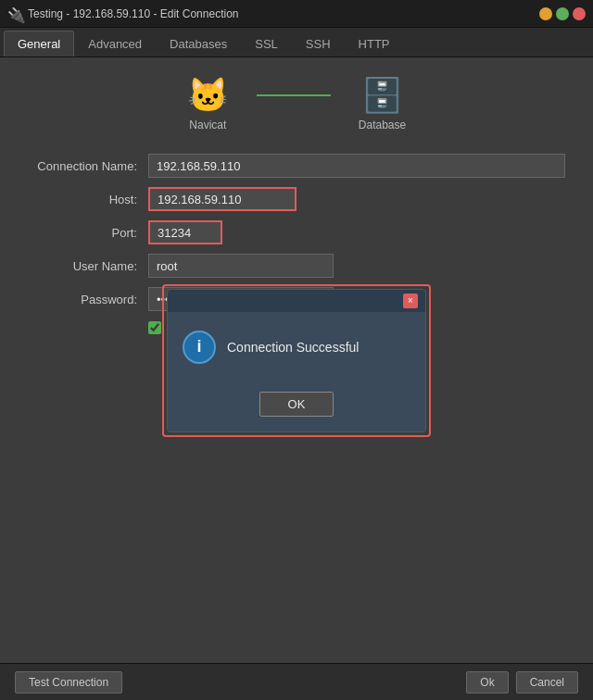 This screenshot has width=593, height=700. What do you see at coordinates (374, 44) in the screenshot?
I see `tab-http: HTTP` at bounding box center [374, 44].